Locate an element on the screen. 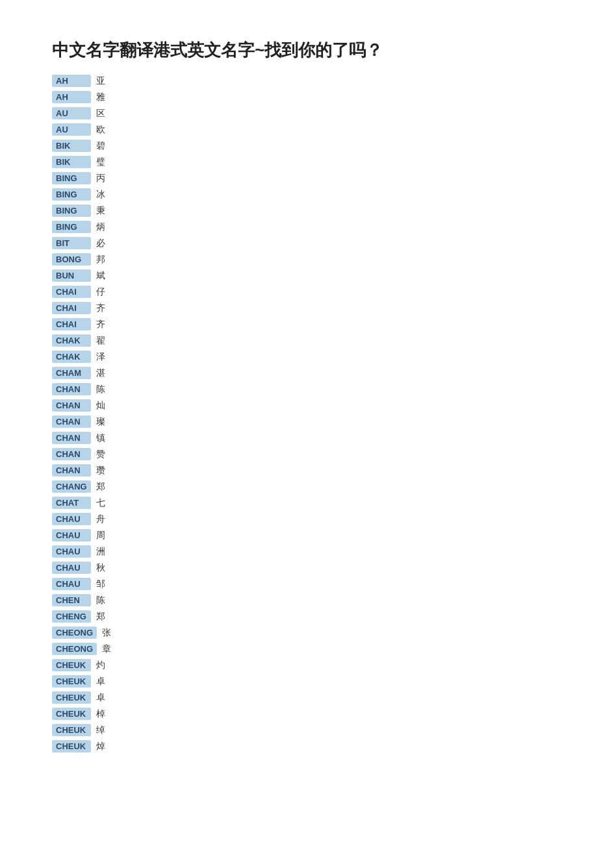 The width and height of the screenshot is (614, 868). eng-label: BONG is located at coordinates (71, 260).